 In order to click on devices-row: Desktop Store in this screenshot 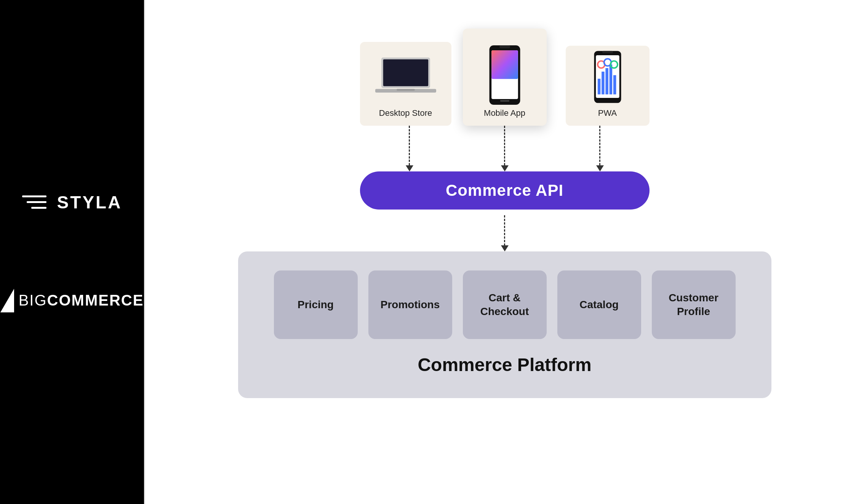, I will do `click(505, 74)`.